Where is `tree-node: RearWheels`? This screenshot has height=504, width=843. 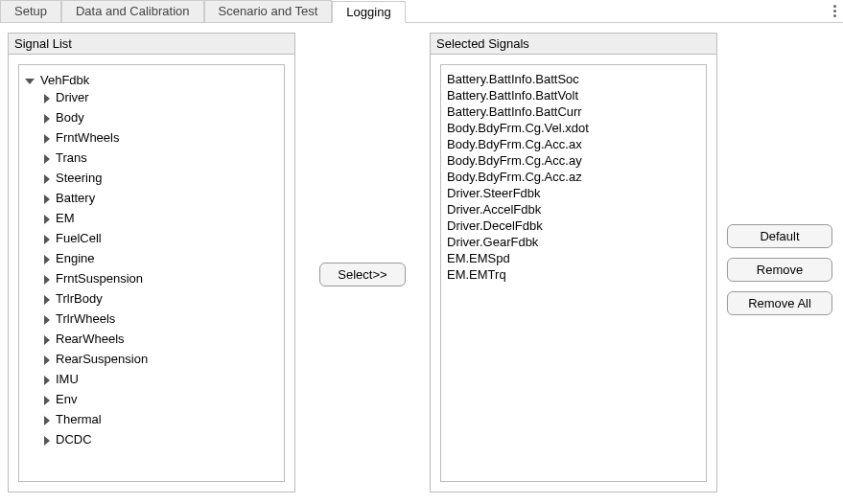
tree-node: RearWheels is located at coordinates (161, 339).